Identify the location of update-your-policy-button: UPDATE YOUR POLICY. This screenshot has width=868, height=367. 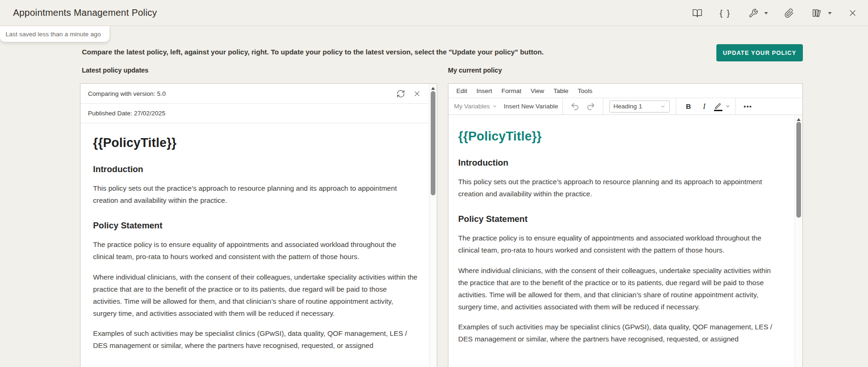
(760, 53).